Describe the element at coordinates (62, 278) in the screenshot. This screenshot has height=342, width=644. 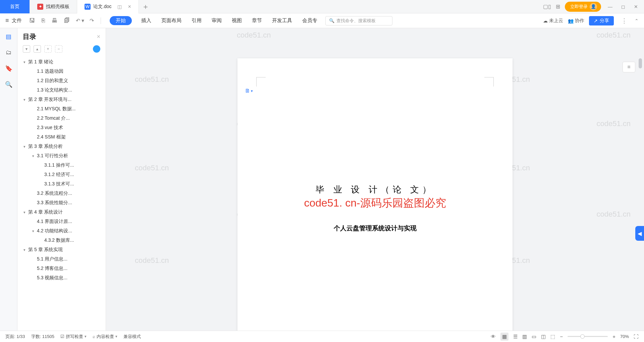
I see `outline-item: 5.3 视频信息...` at that location.